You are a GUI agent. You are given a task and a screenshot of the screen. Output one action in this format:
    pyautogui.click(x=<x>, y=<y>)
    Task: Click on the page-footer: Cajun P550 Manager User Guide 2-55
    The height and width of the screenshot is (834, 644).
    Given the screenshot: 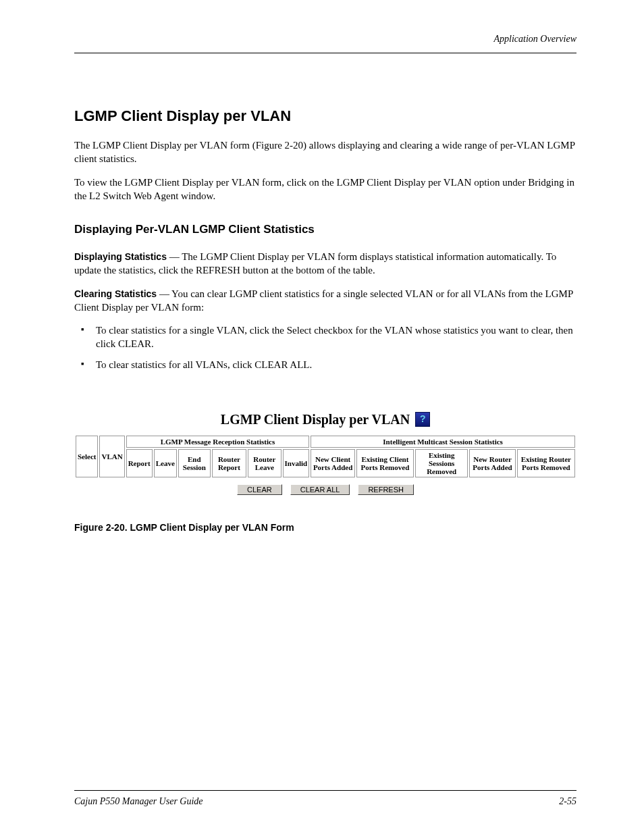 What is the action you would take?
    pyautogui.click(x=325, y=798)
    